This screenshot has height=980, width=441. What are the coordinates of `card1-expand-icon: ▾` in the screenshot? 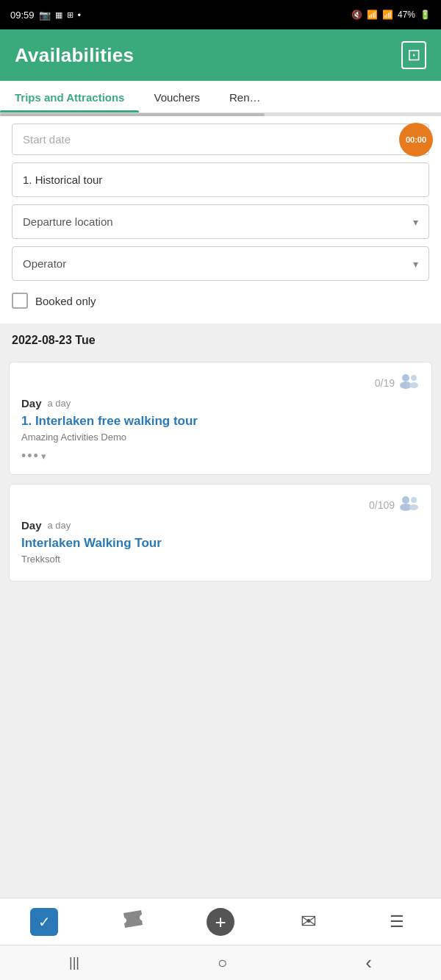 It's located at (44, 456).